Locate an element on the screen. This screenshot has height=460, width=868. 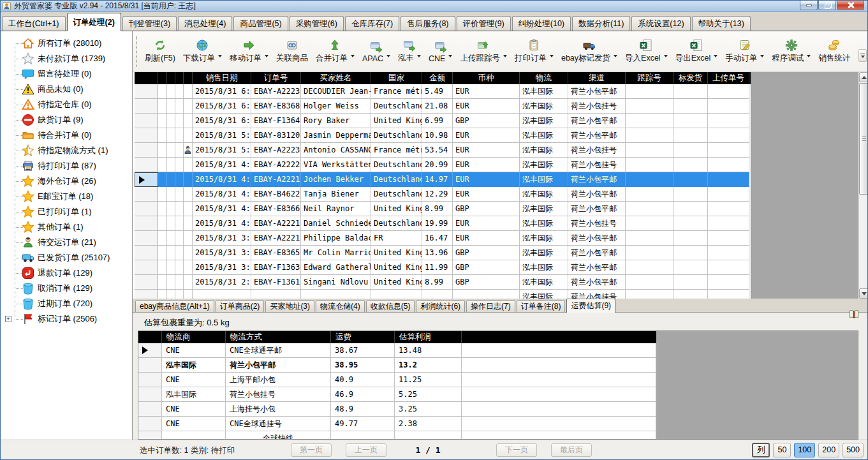
toolbar-button: 移动订单 is located at coordinates (249, 51).